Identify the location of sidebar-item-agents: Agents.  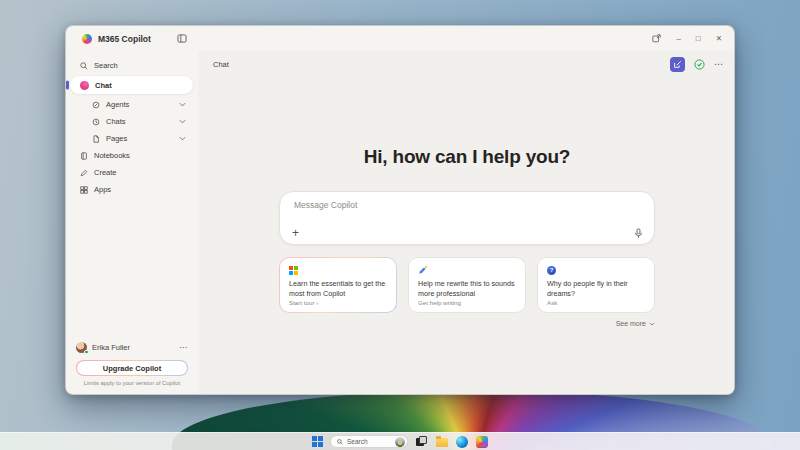
(132, 104).